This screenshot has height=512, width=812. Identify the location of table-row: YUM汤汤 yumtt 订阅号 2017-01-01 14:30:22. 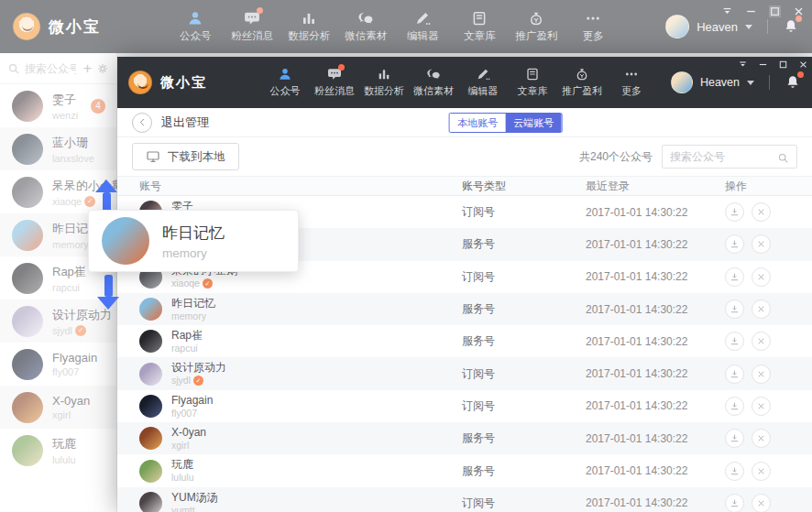
(465, 500).